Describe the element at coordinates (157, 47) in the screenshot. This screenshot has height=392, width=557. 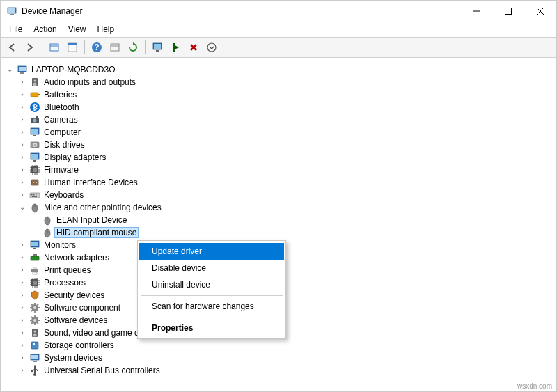
I see `toolbar-update-driver-button` at that location.